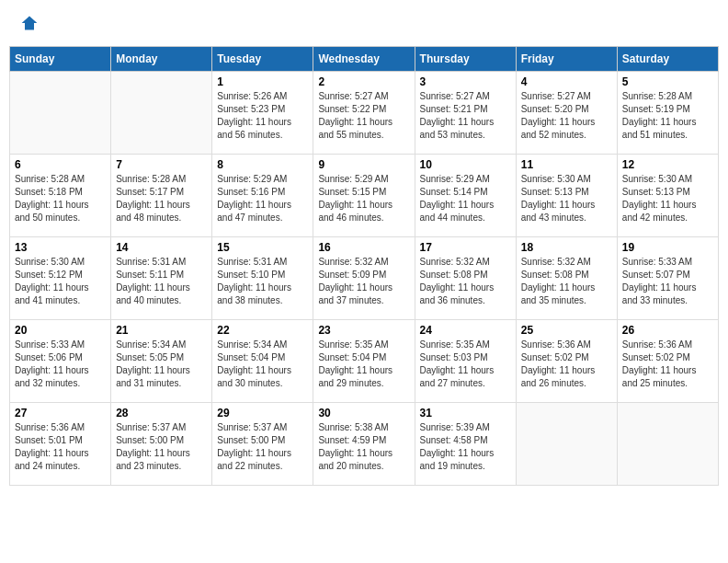 The image size is (728, 563). I want to click on calendar-cell: 15Sunrise: 5:31 AMSunset: 5:10 PMDayligh…, so click(263, 279).